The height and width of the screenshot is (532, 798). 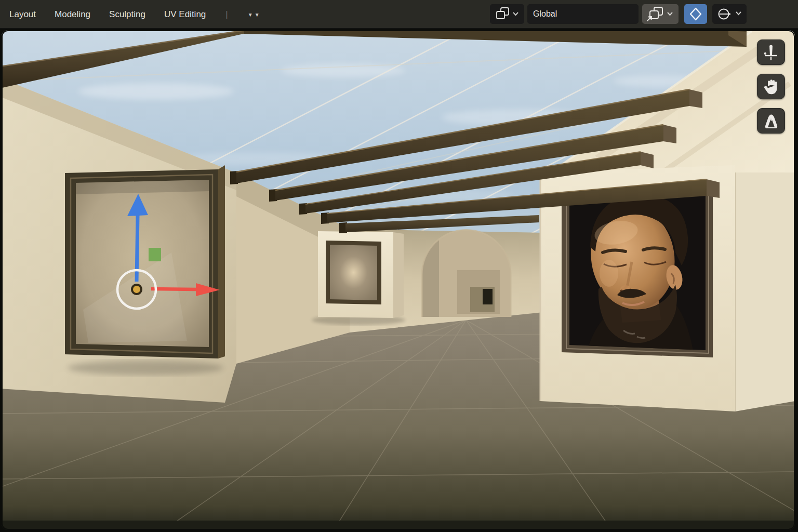 What do you see at coordinates (660, 14) in the screenshot?
I see `snap-dropdown` at bounding box center [660, 14].